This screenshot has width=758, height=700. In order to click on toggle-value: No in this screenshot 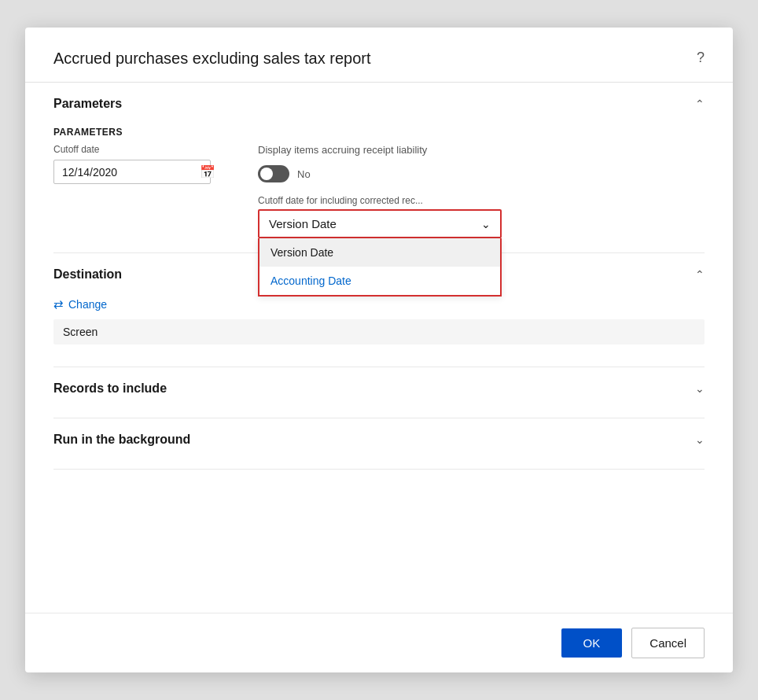, I will do `click(304, 175)`.